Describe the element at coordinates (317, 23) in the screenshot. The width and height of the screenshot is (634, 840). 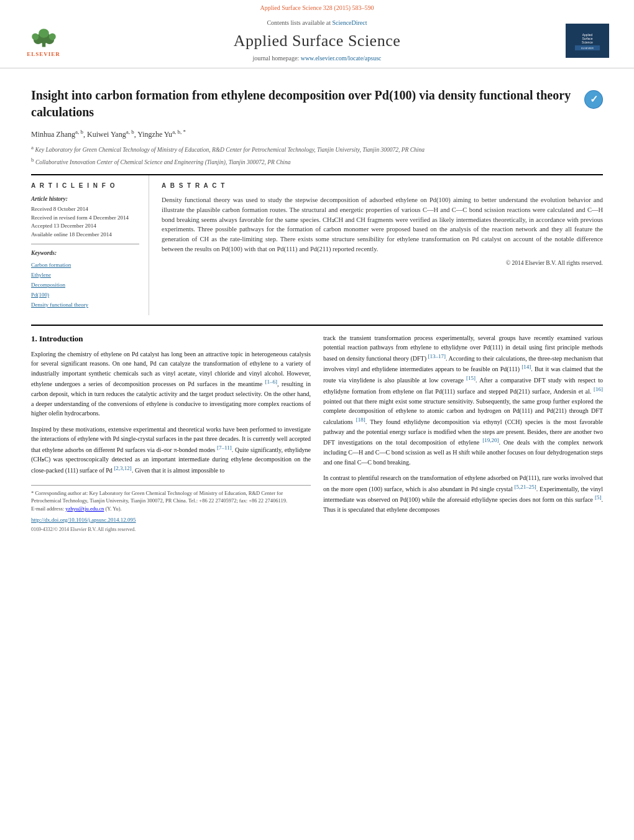
I see `science-direct-line: Contents lists available at ScienceDirec…` at that location.